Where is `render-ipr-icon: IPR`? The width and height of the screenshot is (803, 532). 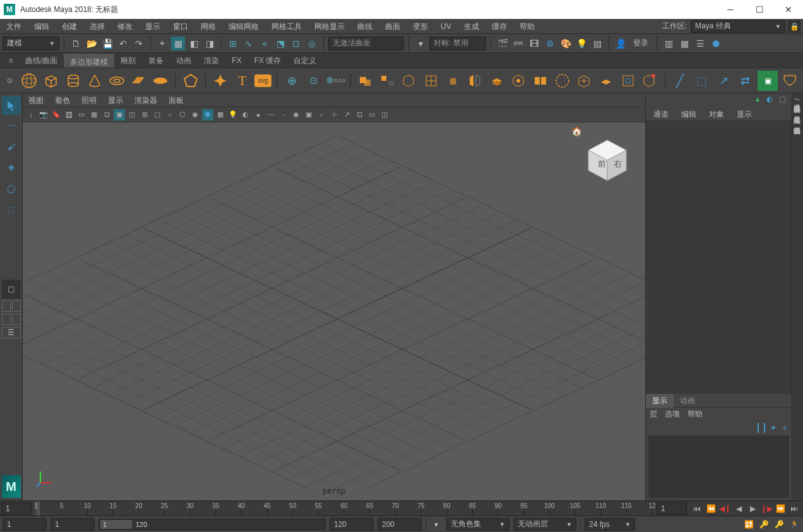
render-ipr-icon: IPR is located at coordinates (518, 44).